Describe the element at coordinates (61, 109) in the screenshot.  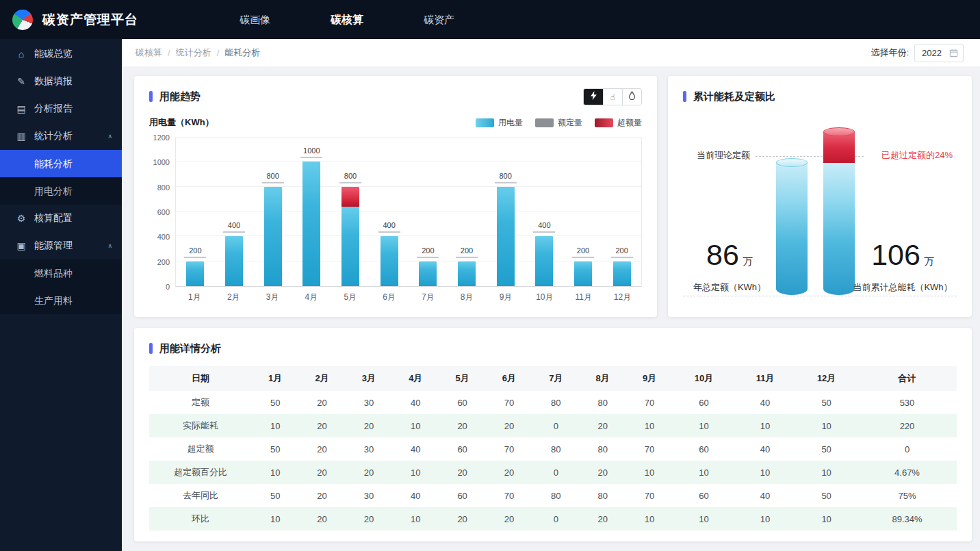
I see `sidebar-item-3: ▤分析报告` at that location.